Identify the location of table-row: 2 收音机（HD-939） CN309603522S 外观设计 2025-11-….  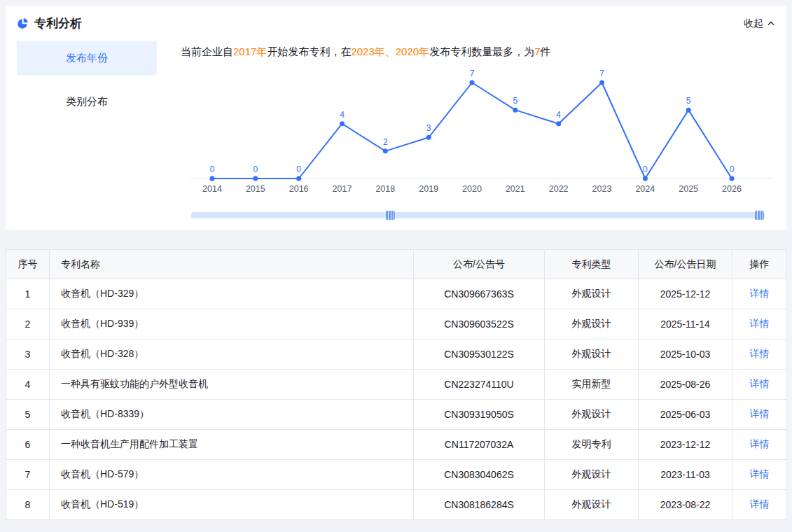
(396, 325).